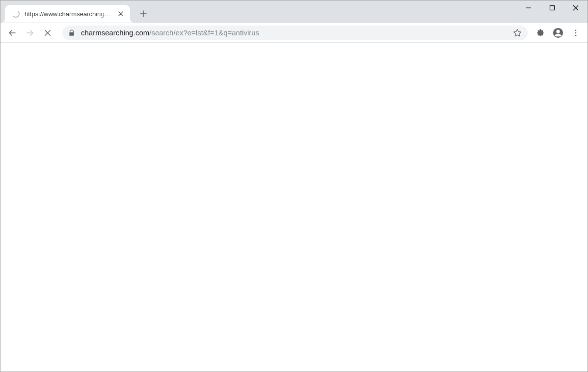  I want to click on menu-button, so click(576, 33).